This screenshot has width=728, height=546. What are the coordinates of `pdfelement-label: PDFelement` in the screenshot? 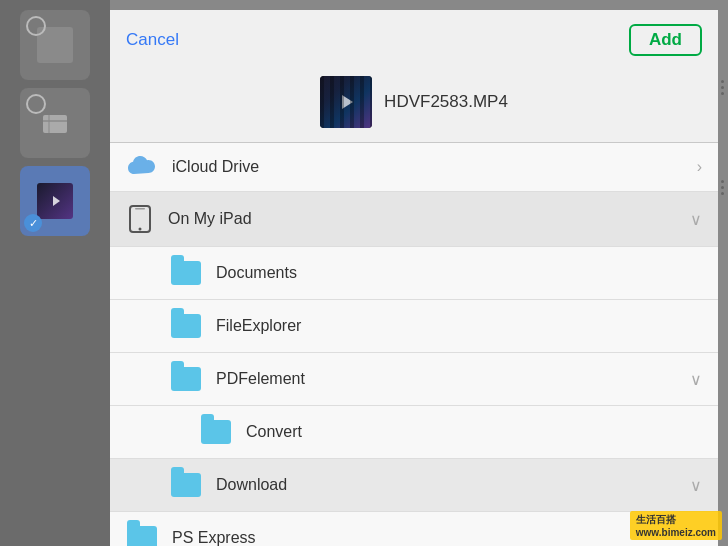 It's located at (449, 379).